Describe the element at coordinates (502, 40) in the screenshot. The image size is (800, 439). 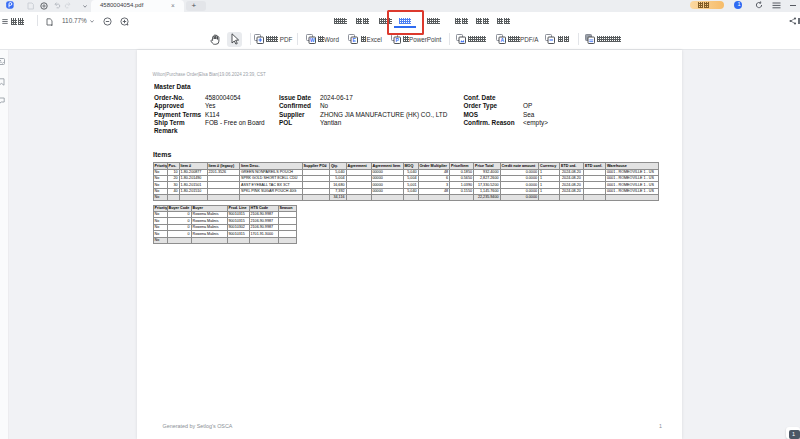
I see `svg-text: A` at that location.